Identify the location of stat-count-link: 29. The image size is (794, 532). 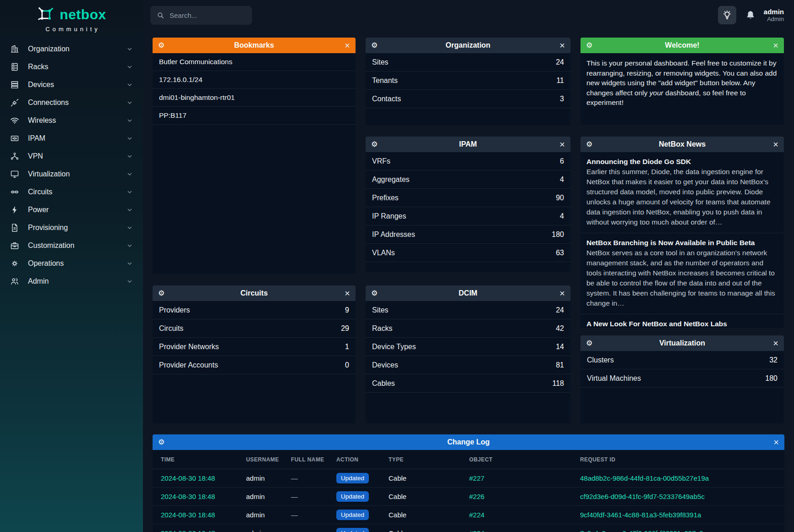
(345, 329).